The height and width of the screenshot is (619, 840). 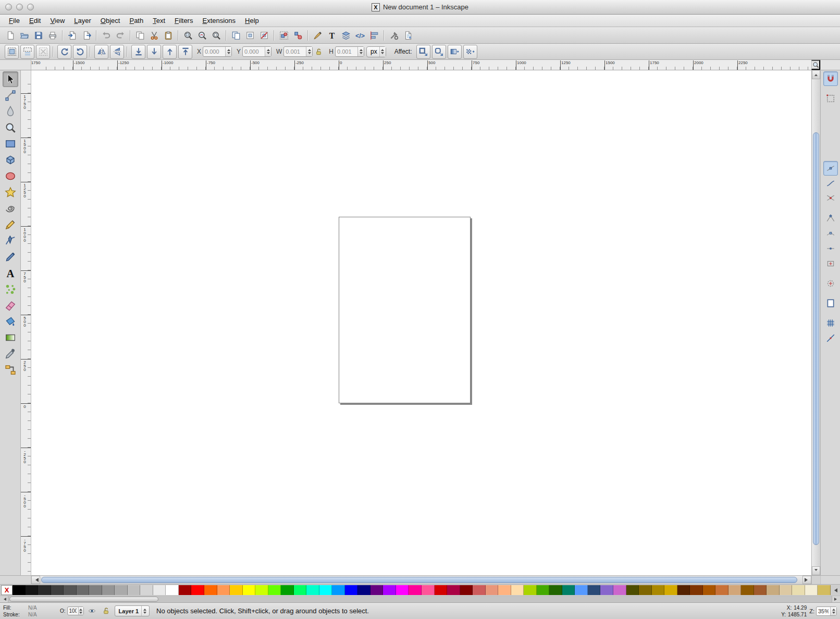 What do you see at coordinates (73, 611) in the screenshot?
I see `opacity-field` at bounding box center [73, 611].